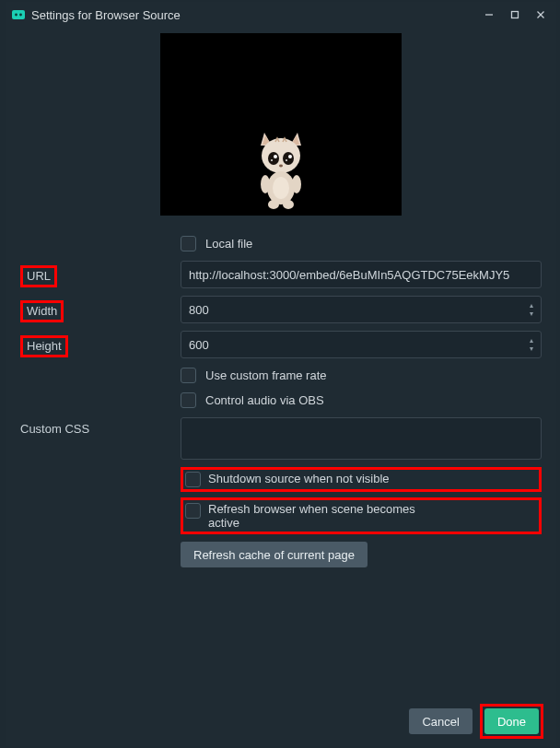  What do you see at coordinates (531, 310) in the screenshot?
I see `width-stepper: ▴▾` at bounding box center [531, 310].